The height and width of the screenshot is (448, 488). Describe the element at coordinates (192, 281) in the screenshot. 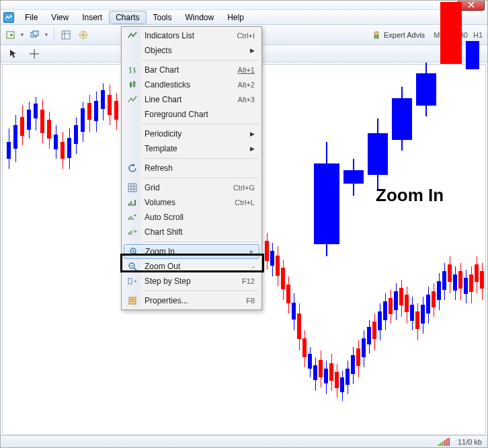

I see `menu-step-by-step: Step by StepF12` at that location.